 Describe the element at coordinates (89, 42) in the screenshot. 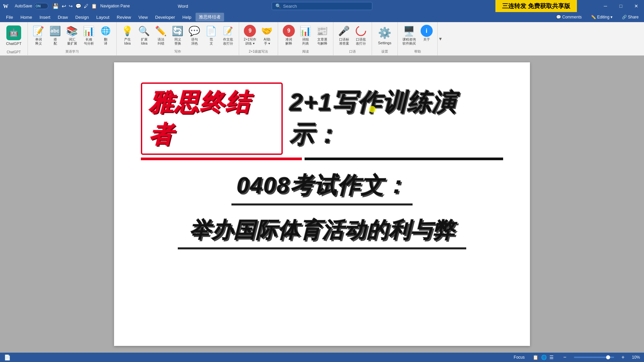

I see `changjv-label: 长难句分析` at that location.